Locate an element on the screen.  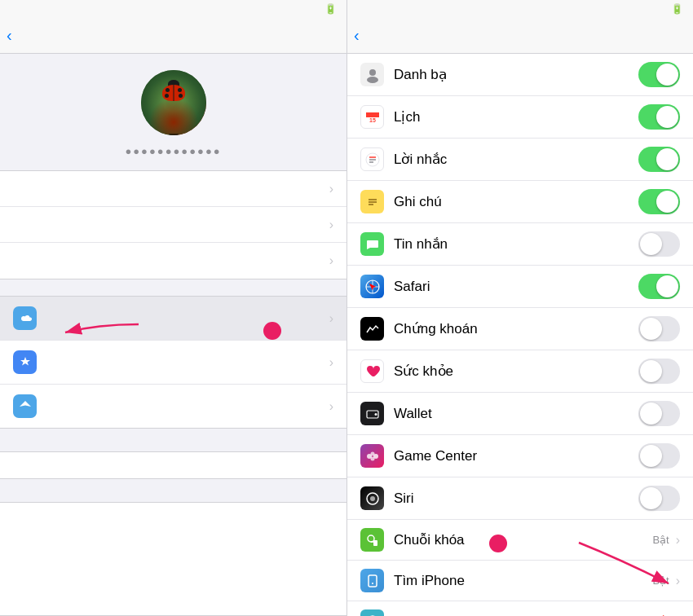
avatar is located at coordinates (174, 103).